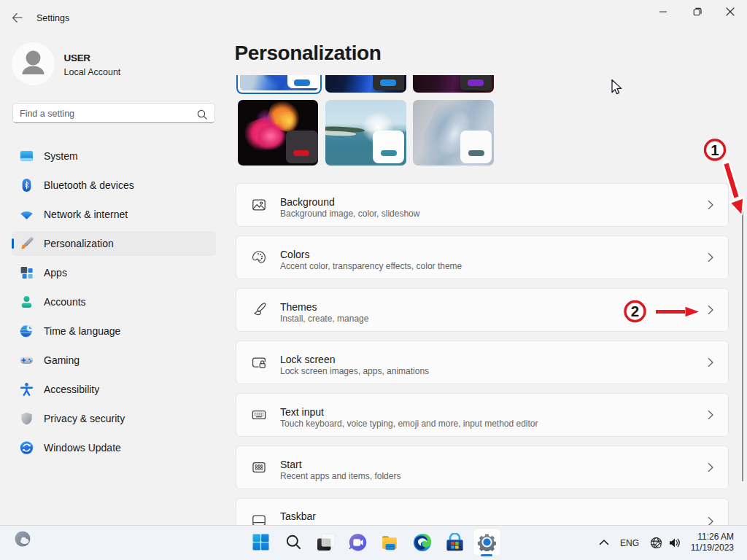  I want to click on svg-text: 1, so click(715, 150).